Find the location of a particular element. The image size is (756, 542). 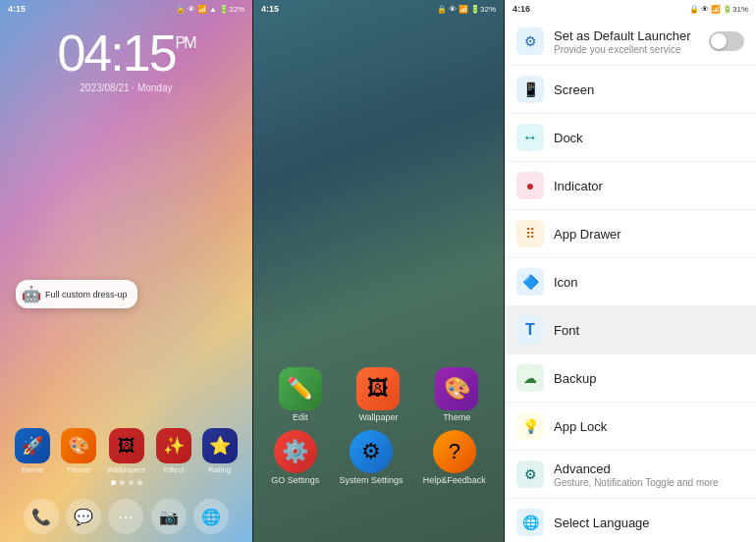

home-app-edit: ✏️ Edit is located at coordinates (300, 395).